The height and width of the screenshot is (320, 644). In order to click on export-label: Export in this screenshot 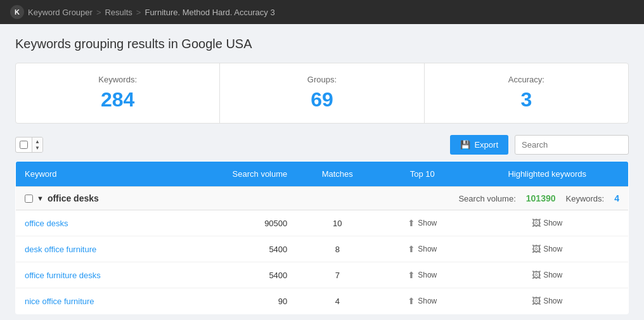, I will do `click(486, 144)`.